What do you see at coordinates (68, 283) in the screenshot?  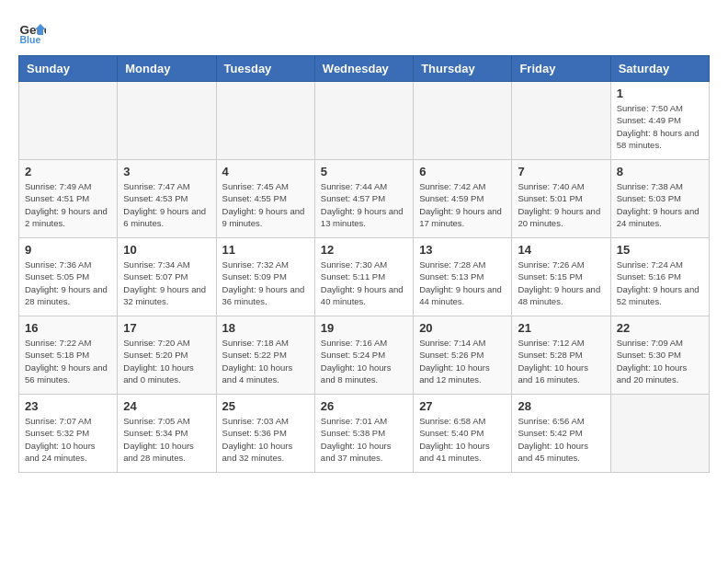 I see `day-info: Sunrise: 7:36 AM Sunset: 5:05 PM Dayligh…` at bounding box center [68, 283].